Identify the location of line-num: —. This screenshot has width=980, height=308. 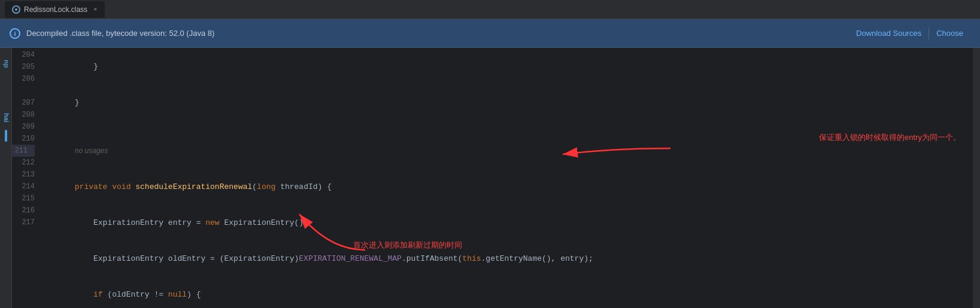
(23, 91).